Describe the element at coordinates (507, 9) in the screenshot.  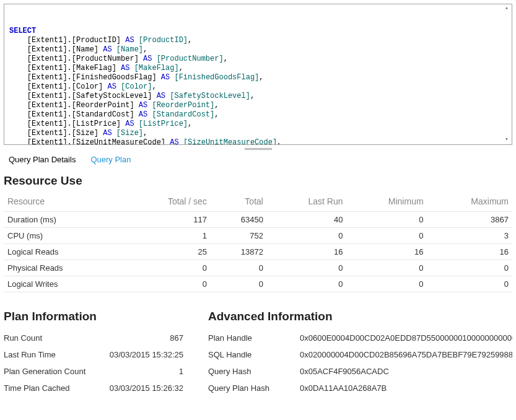
I see `scroll-up-icon: ▴` at that location.